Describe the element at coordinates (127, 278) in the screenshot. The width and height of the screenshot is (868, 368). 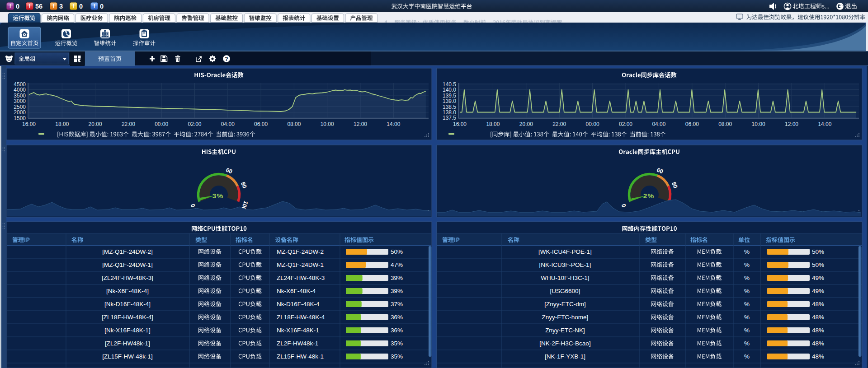
I see `svg-text: [ZL24F-HW-48K-3]` at that location.